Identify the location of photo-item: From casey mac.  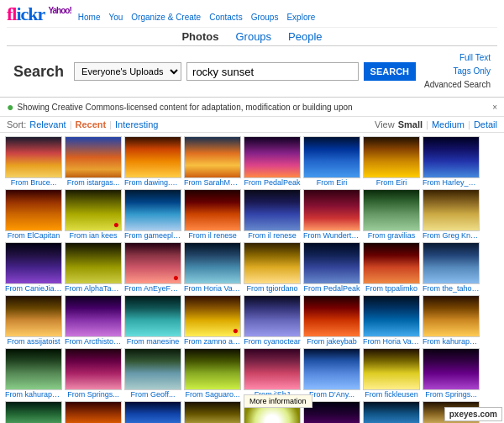
(153, 412).